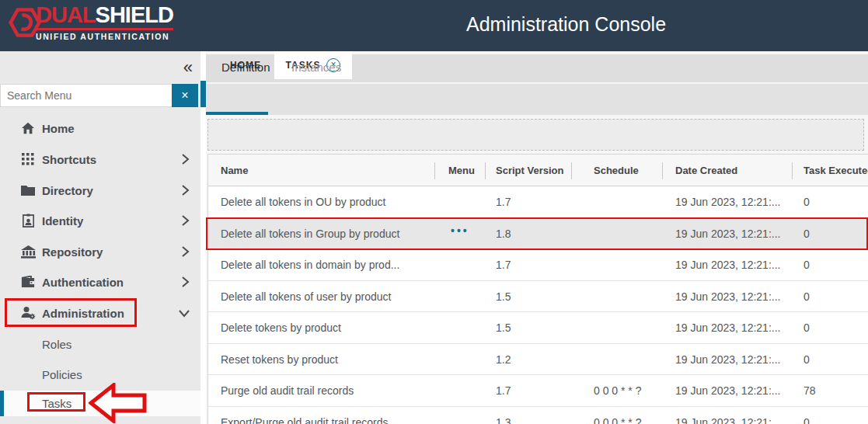 The width and height of the screenshot is (868, 424). What do you see at coordinates (538, 391) in the screenshot?
I see `table-row: Purge old audit trail records 1.7 0 0 0 …` at bounding box center [538, 391].